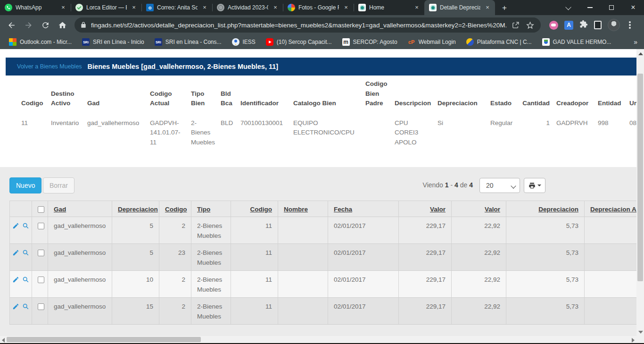 The image size is (644, 344). What do you see at coordinates (598, 25) in the screenshot?
I see `reader-extension-icon` at bounding box center [598, 25].